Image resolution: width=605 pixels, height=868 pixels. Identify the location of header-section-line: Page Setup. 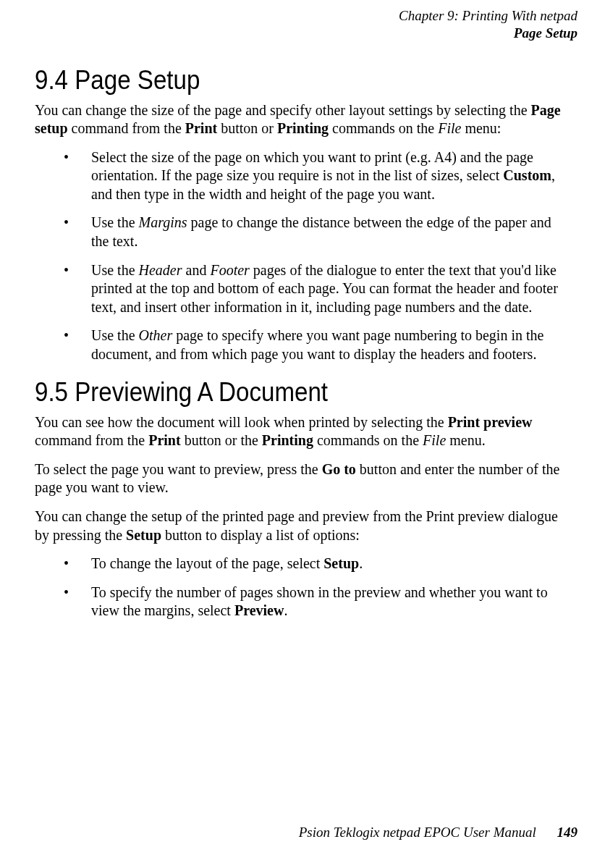
(302, 33).